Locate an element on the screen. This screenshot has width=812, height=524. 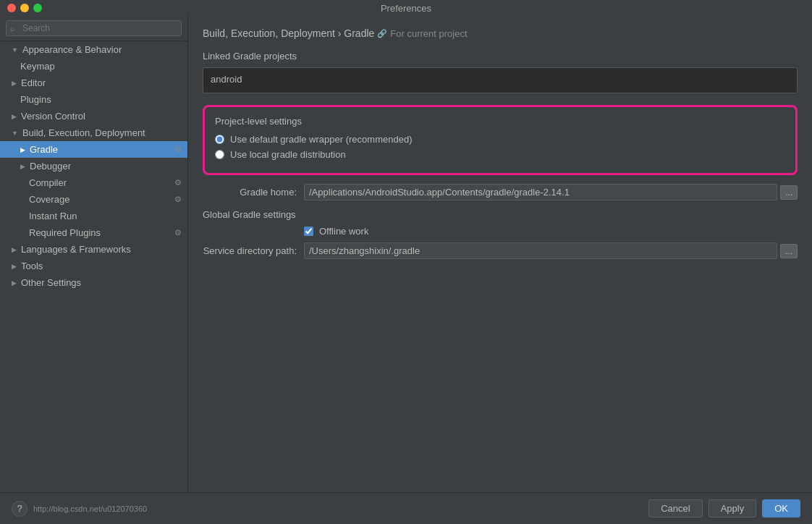
radio-default-wrapper-label: Use default gradle wrapper (recommended) is located at coordinates (321, 139).